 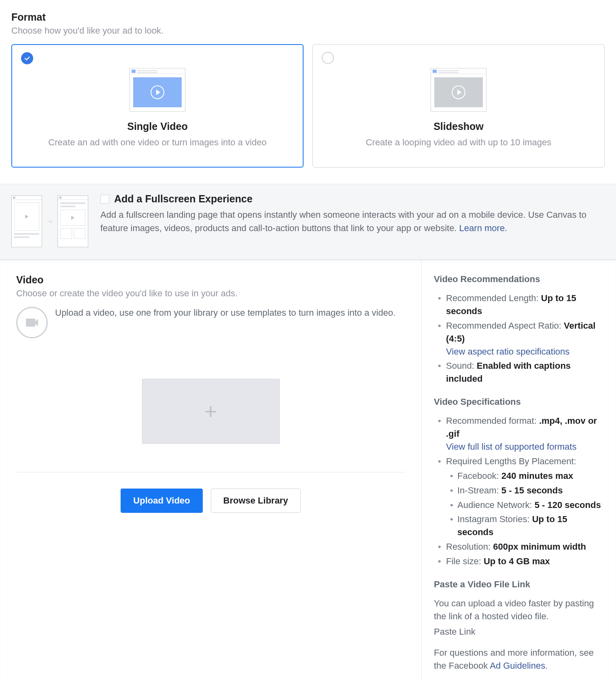 What do you see at coordinates (527, 526) in the screenshot?
I see `spec-instagram: Instagram Stories: Up to 15 seconds` at bounding box center [527, 526].